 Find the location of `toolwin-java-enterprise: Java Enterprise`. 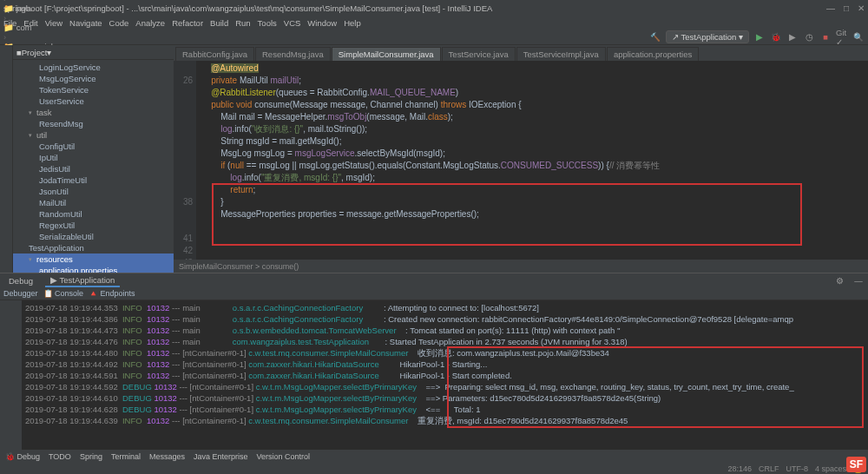

toolwin-java-enterprise: Java Enterprise is located at coordinates (220, 457).